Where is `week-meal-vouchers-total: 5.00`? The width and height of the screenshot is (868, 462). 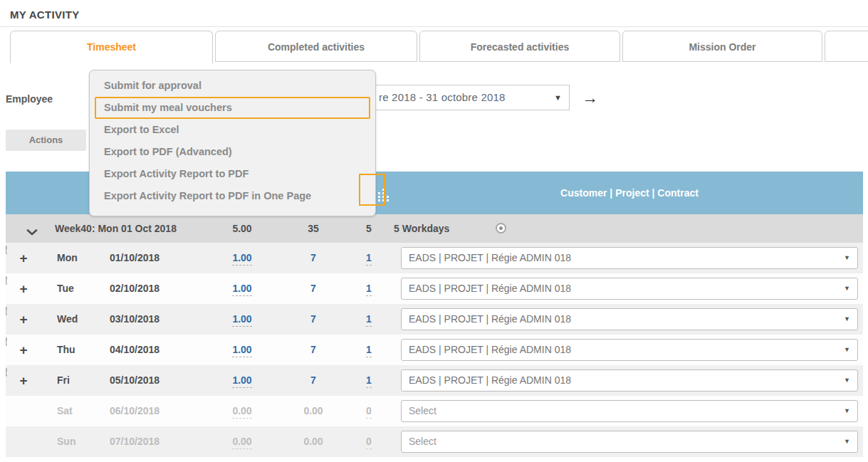
week-meal-vouchers-total: 5.00 is located at coordinates (242, 229).